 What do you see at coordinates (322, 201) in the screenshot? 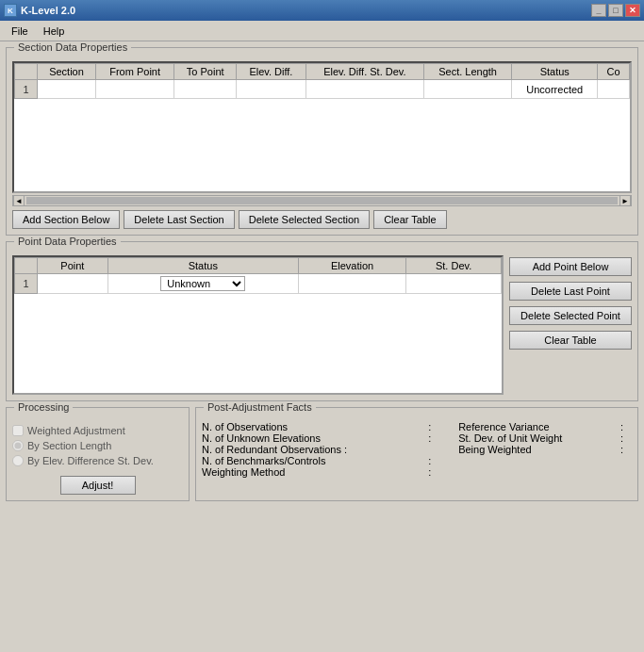
I see `scroll-thumb` at bounding box center [322, 201].